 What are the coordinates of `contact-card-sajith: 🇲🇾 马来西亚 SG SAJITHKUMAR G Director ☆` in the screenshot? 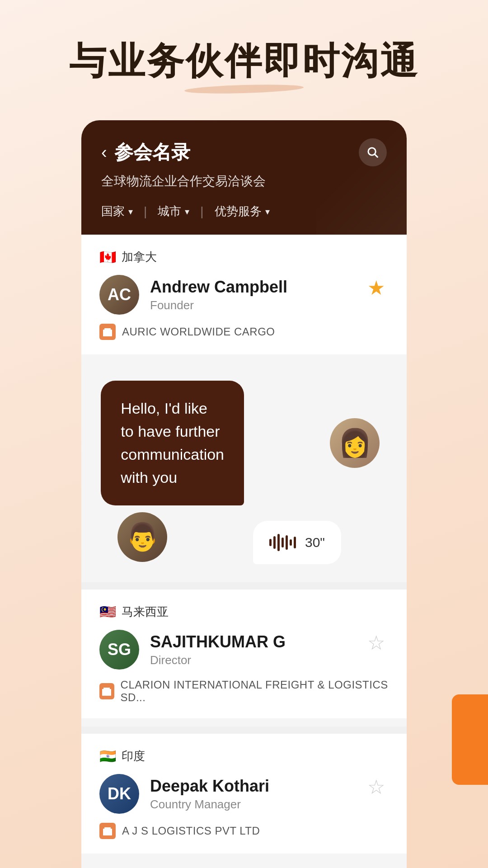 It's located at (244, 654).